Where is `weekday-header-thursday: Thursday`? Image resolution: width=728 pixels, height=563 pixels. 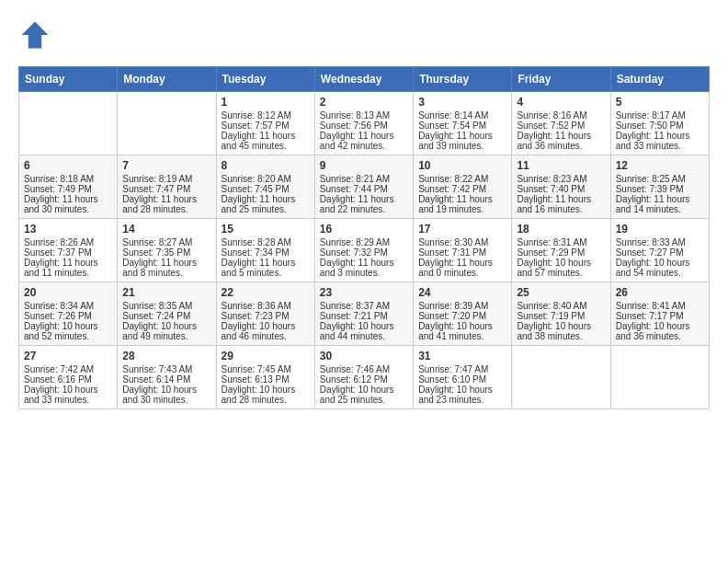 weekday-header-thursday: Thursday is located at coordinates (463, 79).